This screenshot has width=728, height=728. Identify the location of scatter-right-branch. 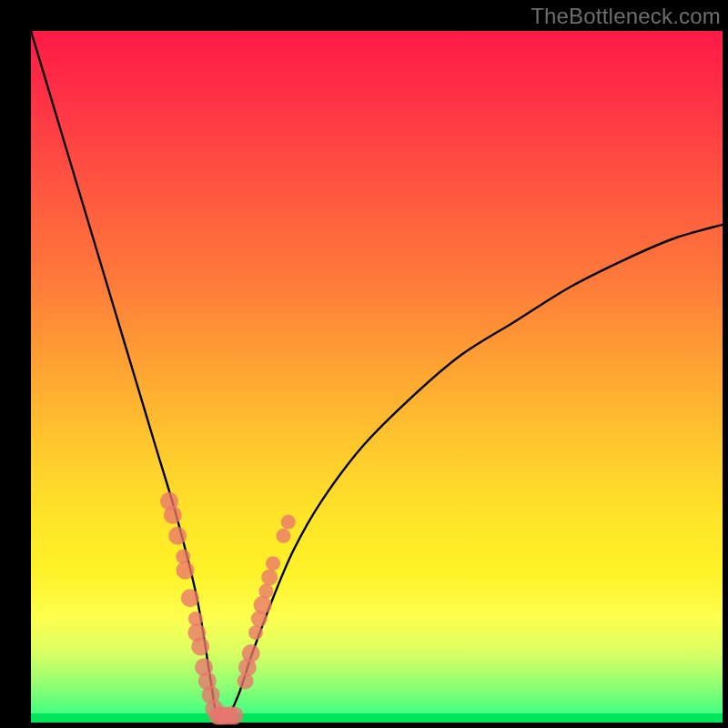
(267, 602).